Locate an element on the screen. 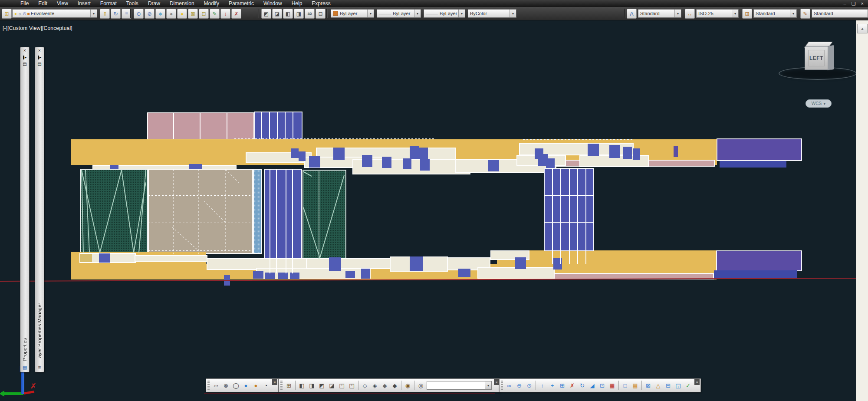  menu-item-window: Window is located at coordinates (273, 3).